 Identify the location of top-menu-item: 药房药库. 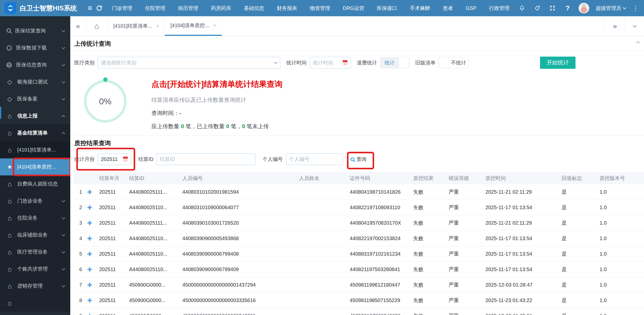
(221, 8).